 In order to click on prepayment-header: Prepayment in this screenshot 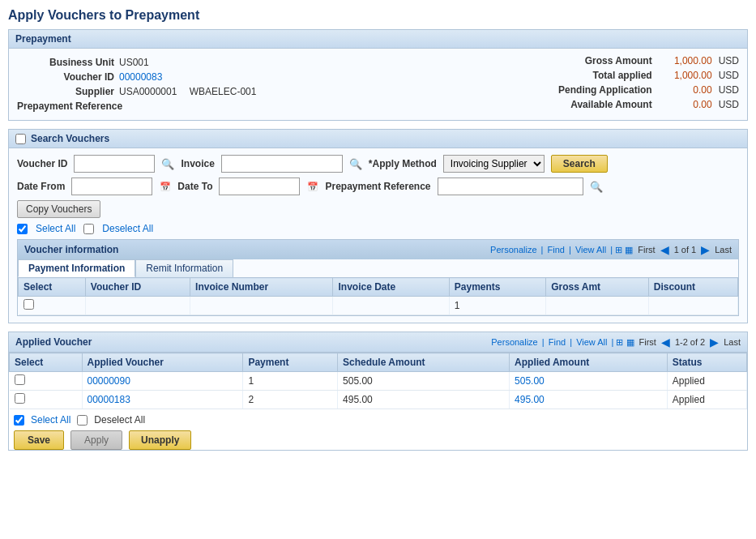, I will do `click(378, 39)`.